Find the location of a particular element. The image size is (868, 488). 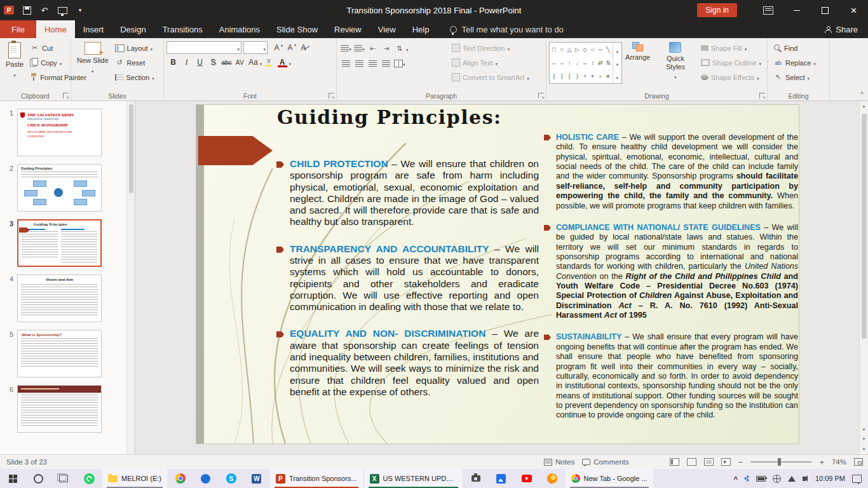

paste-button: Paste is located at coordinates (15, 60).